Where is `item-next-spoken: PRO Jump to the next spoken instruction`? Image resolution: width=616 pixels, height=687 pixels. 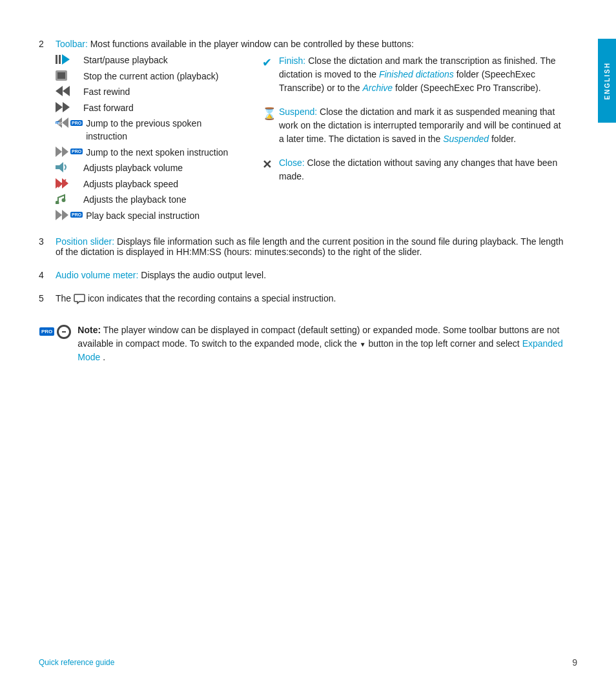
item-next-spoken: PRO Jump to the next spoken instruction is located at coordinates (149, 153).